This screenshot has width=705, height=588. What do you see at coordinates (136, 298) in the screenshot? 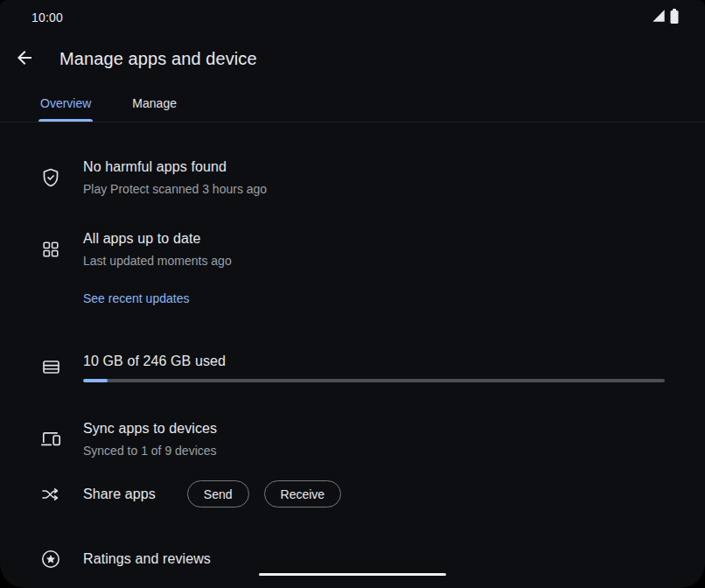
I see `see-recent-updates-link: See recent updates` at bounding box center [136, 298].